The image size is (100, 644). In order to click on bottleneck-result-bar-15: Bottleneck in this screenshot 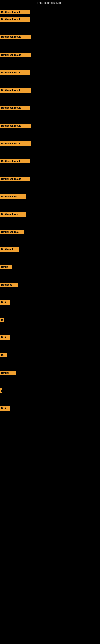, I will do `click(9, 250)`.